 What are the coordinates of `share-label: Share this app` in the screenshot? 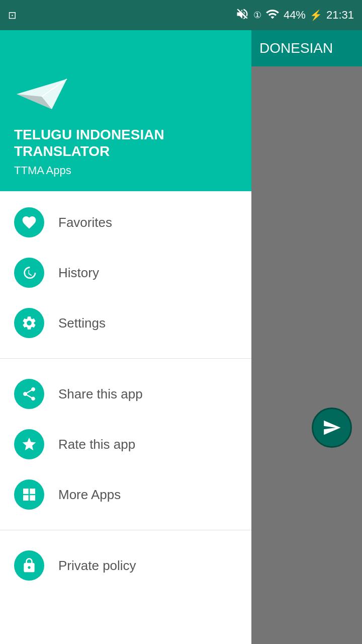 It's located at (101, 394).